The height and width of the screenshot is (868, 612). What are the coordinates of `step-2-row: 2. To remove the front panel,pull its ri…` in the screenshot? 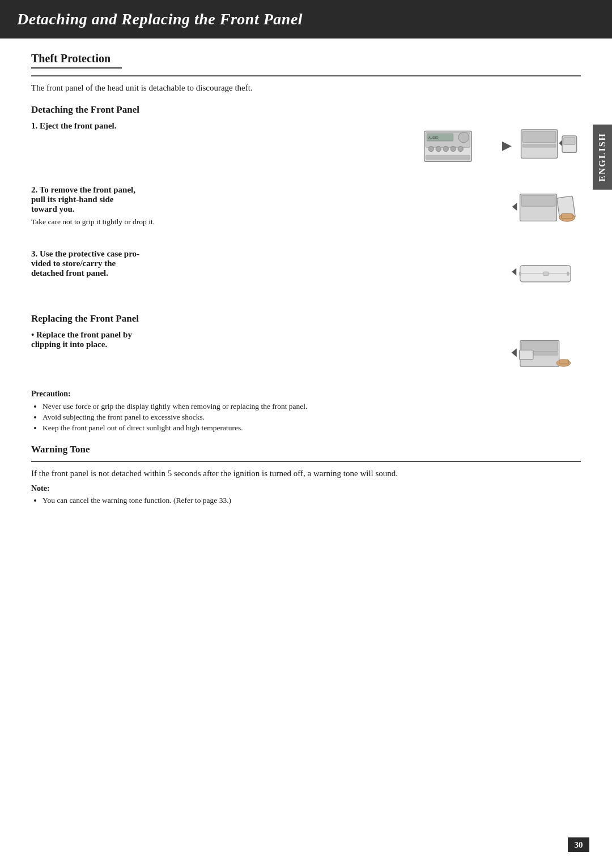 It's located at (306, 209).